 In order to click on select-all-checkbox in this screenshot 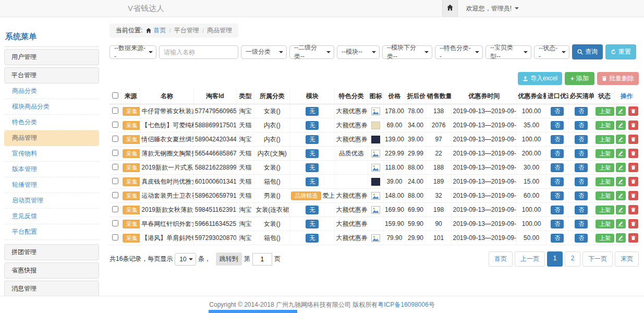, I will do `click(115, 95)`.